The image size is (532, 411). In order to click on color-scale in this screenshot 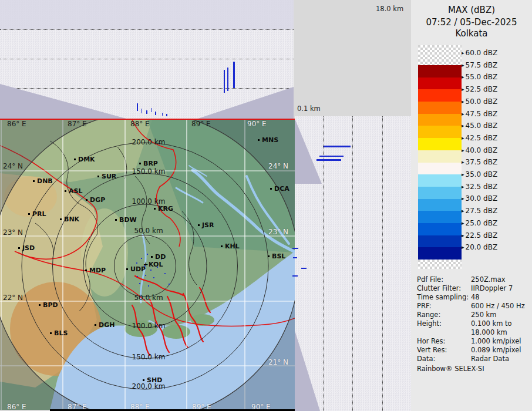, I will do `click(440, 157)`.